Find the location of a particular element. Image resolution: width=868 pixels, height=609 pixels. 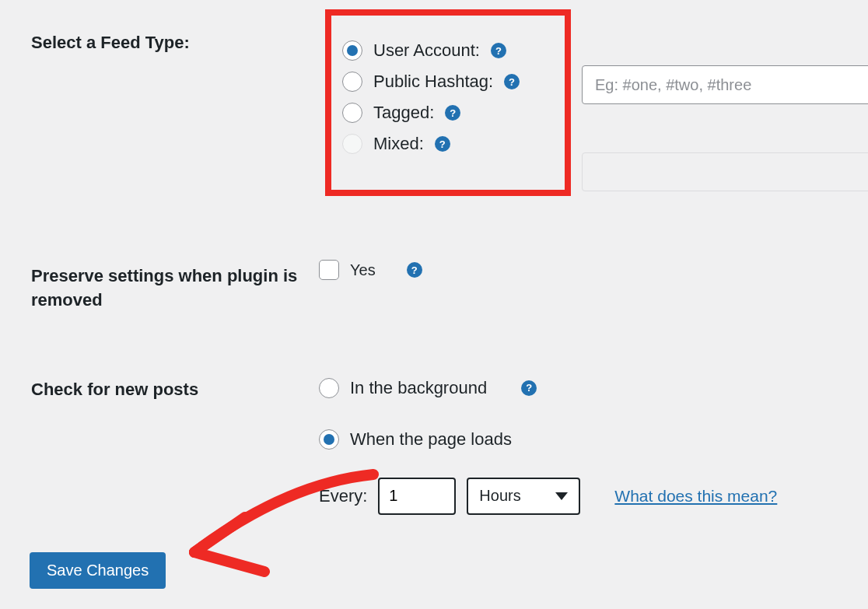

check-option-page-loads: When the page loads is located at coordinates (415, 439).